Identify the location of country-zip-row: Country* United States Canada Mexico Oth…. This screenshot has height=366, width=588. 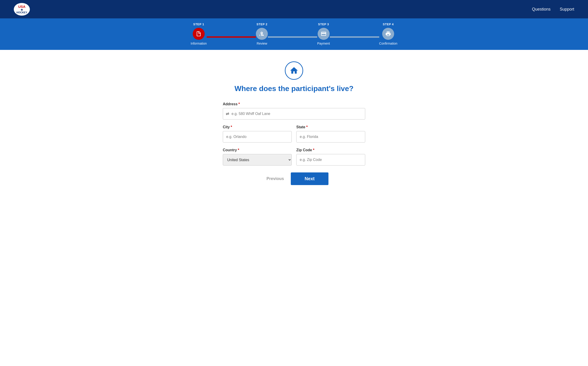
(294, 157).